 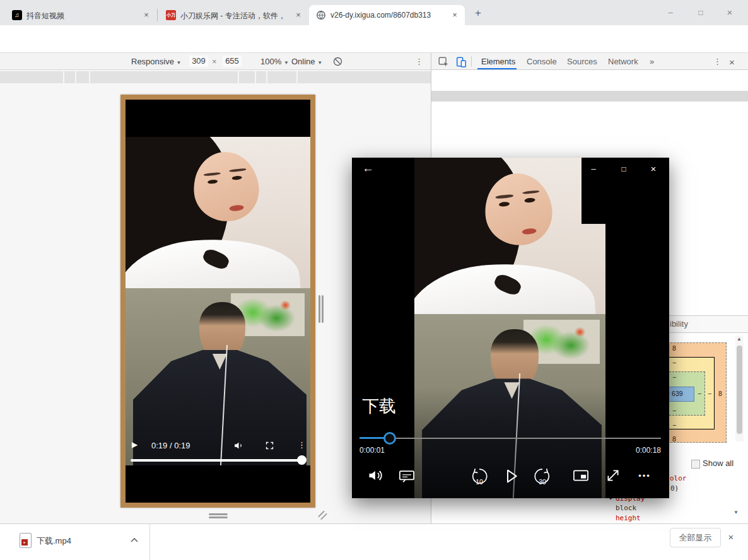 I want to click on captions-icon, so click(x=407, y=476).